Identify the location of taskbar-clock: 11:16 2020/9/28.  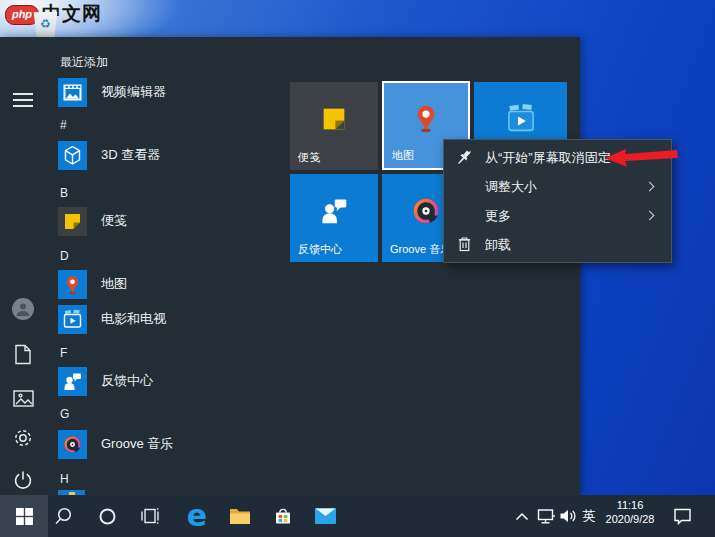
(630, 512).